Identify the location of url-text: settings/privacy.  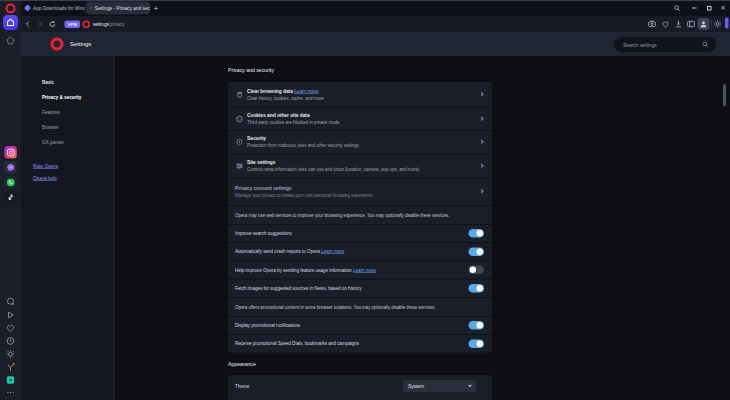
(109, 24).